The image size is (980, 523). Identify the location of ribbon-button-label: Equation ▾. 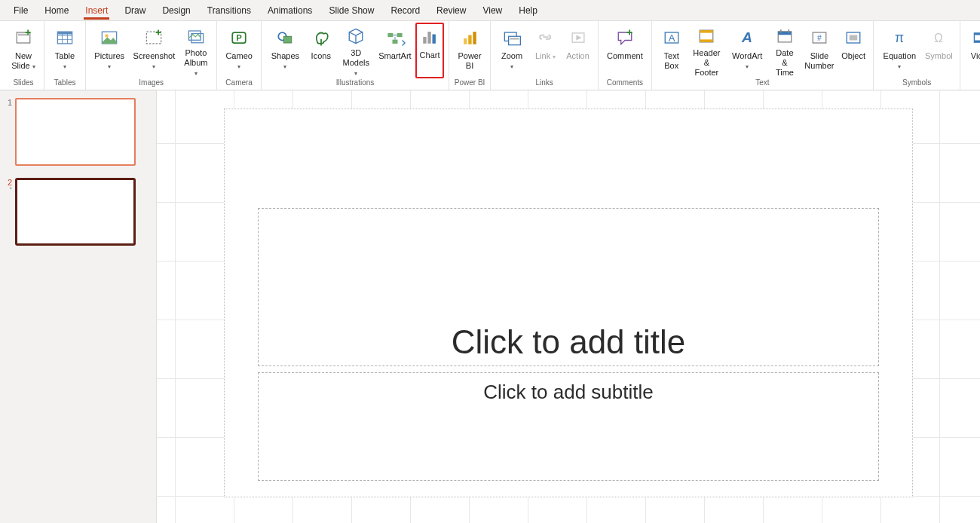
(899, 62).